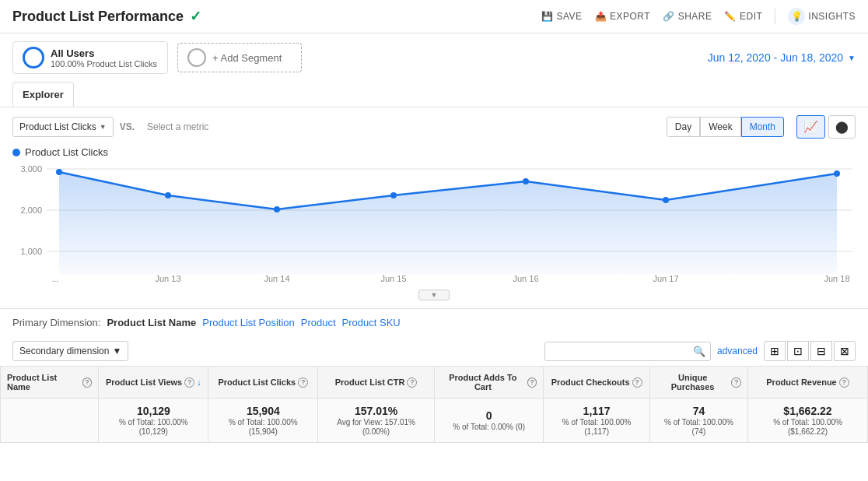 This screenshot has height=481, width=868. I want to click on svg-text:...: ..., so click(54, 279).